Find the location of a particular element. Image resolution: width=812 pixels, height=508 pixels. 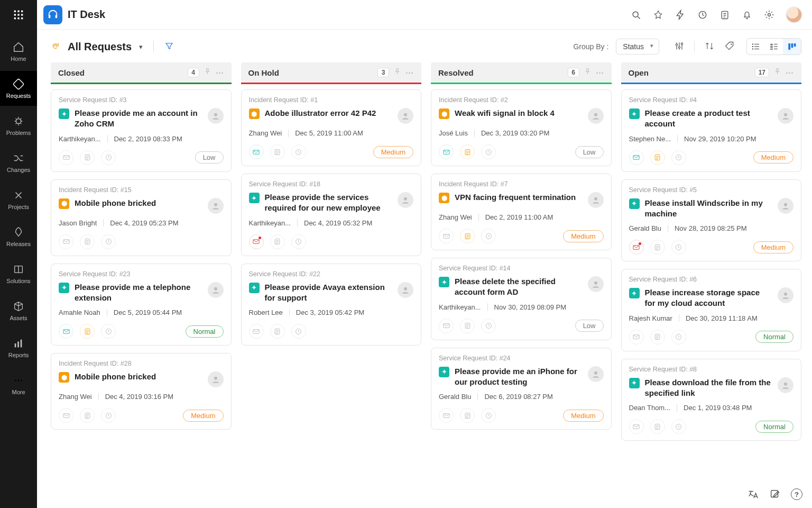

sidebar-item-requests: Requests is located at coordinates (19, 88).